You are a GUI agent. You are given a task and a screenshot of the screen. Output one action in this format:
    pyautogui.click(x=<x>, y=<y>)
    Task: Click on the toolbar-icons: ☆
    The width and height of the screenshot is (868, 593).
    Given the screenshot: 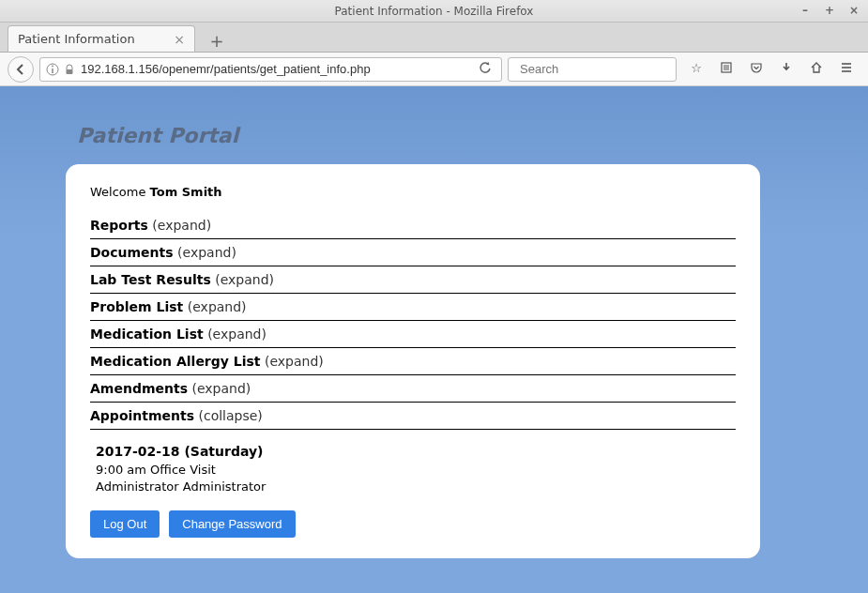 What is the action you would take?
    pyautogui.click(x=771, y=69)
    